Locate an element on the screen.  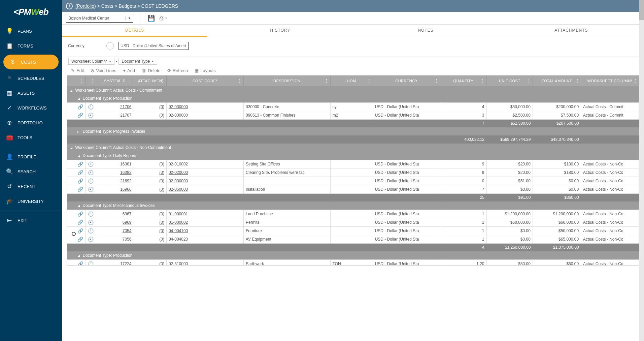
system-id: 7054 is located at coordinates (115, 230).